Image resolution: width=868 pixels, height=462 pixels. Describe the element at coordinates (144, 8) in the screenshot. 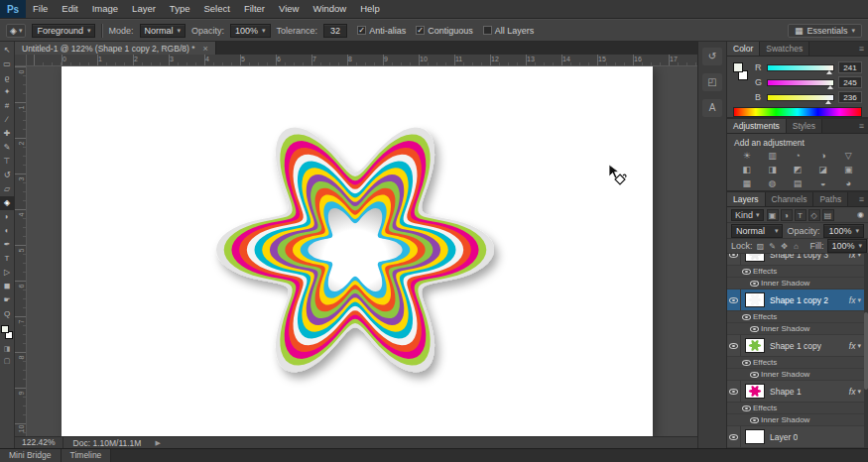

I see `menu-layer: Layer` at that location.